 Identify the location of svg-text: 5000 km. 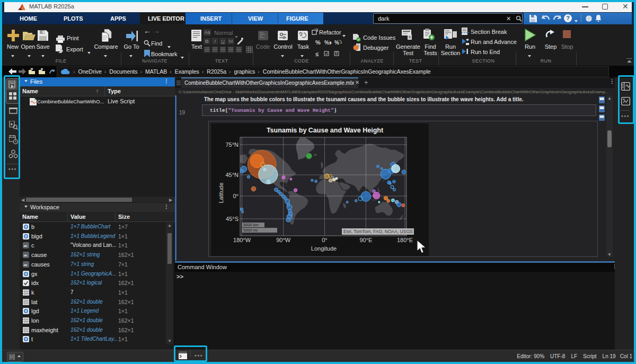
(251, 225).